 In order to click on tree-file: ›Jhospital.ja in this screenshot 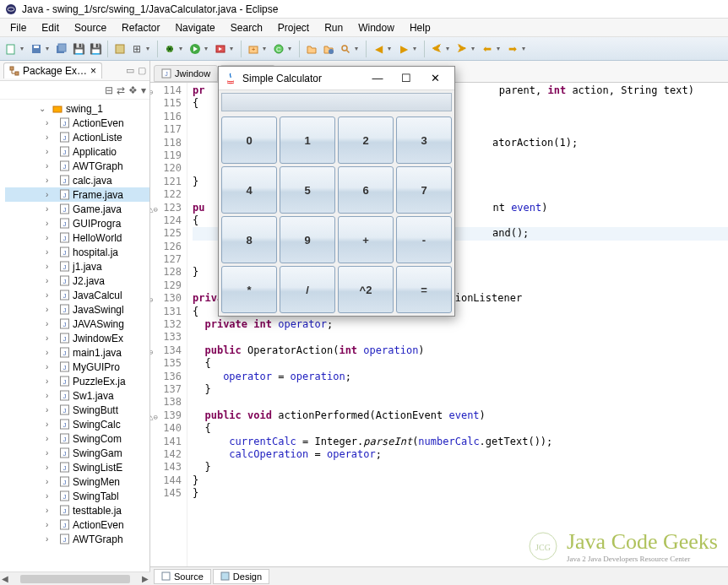, I will do `click(78, 252)`.